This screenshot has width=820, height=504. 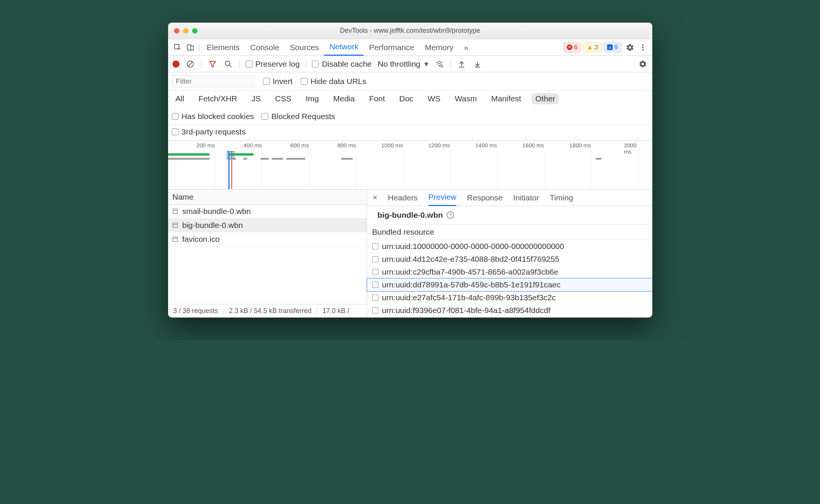 What do you see at coordinates (223, 47) in the screenshot?
I see `tab-elements: Elements` at bounding box center [223, 47].